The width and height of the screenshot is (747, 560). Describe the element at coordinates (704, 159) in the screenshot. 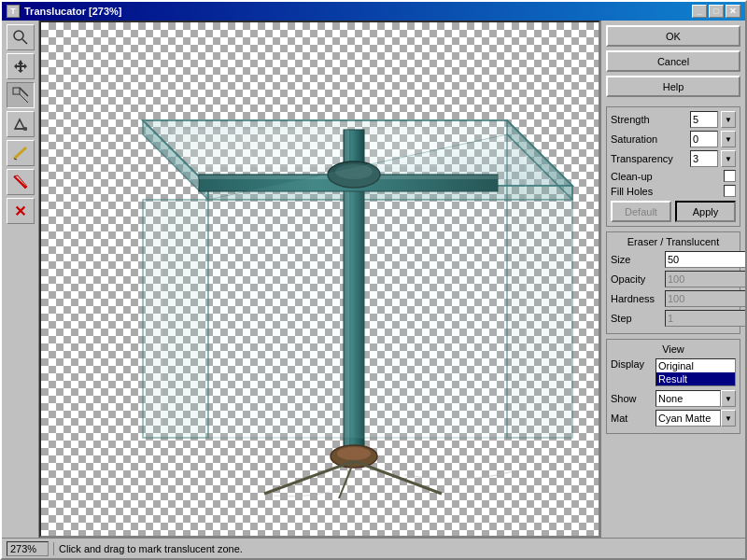

I see `transparency-input` at that location.